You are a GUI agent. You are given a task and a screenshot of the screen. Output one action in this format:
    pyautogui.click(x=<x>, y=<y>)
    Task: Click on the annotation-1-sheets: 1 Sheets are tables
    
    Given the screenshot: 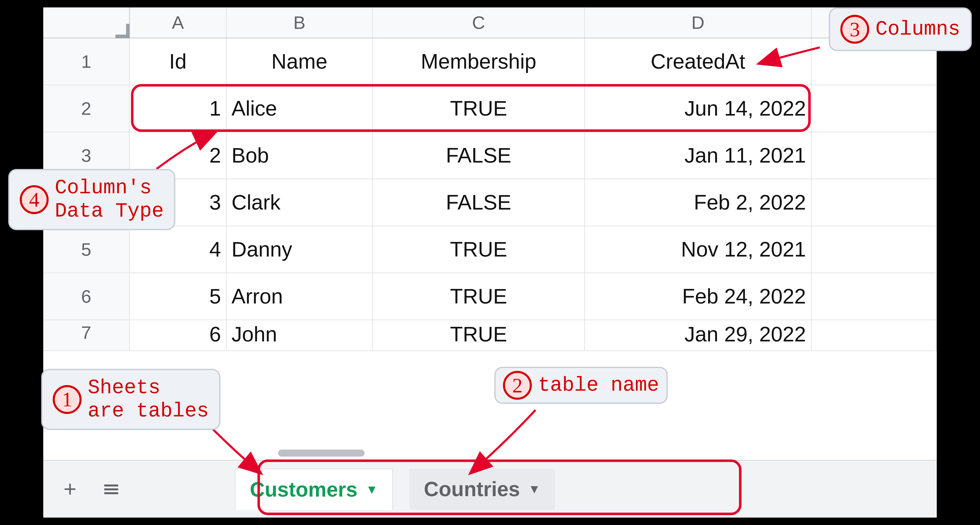 What is the action you would take?
    pyautogui.click(x=131, y=400)
    